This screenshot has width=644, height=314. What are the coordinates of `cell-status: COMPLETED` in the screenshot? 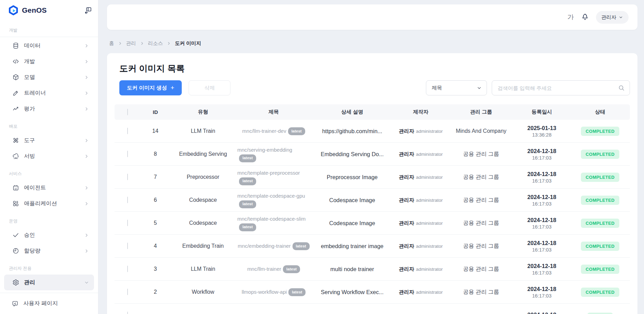 It's located at (600, 154).